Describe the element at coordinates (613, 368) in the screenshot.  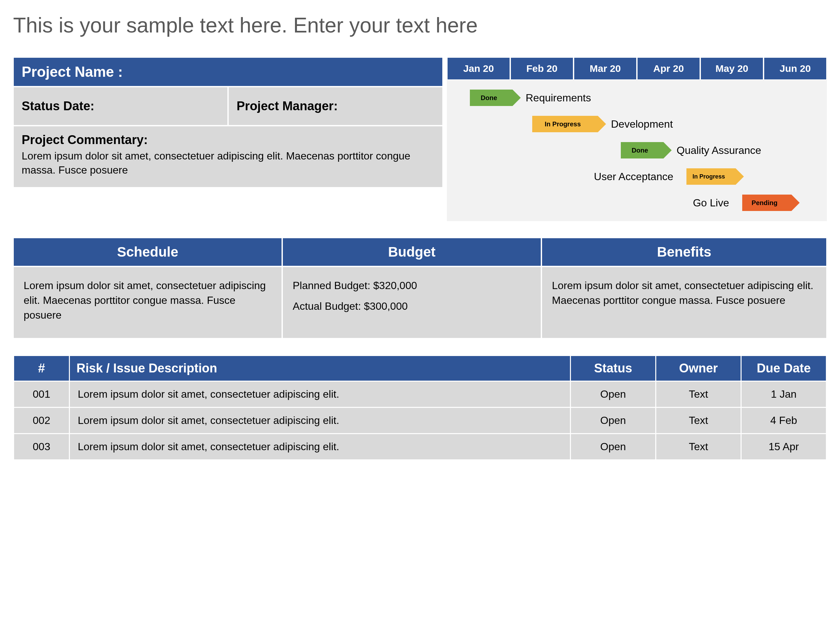
I see `th-status: Status` at that location.